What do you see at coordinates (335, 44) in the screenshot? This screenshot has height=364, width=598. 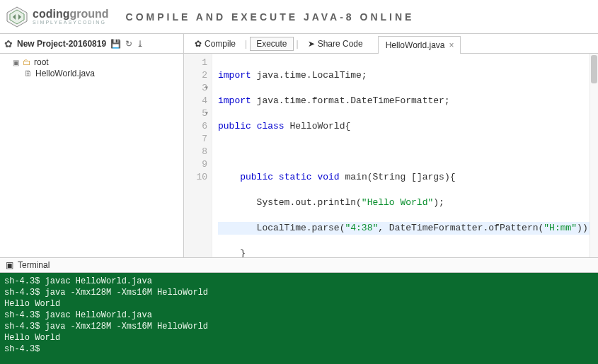 I see `share-button: ➤ Share Code` at bounding box center [335, 44].